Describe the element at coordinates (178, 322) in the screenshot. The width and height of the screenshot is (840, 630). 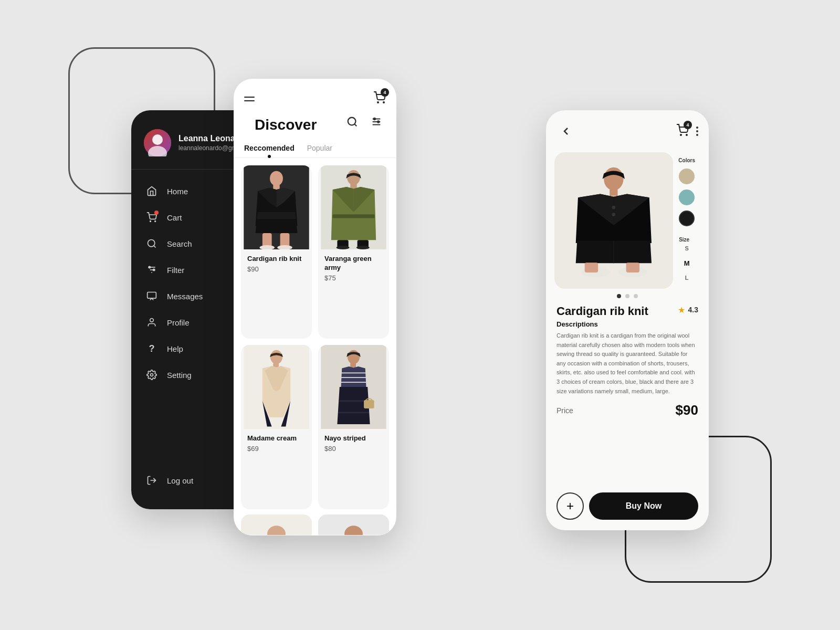
I see `profile-label: Profile` at that location.